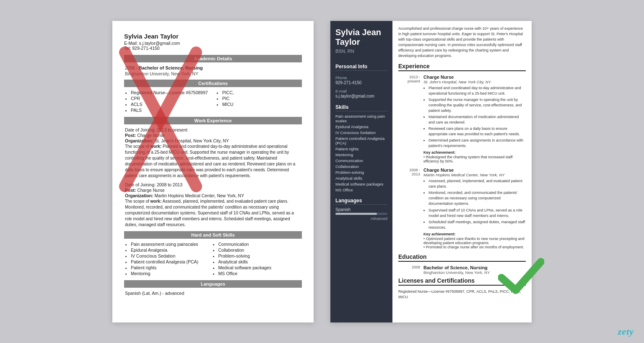  Describe the element at coordinates (475, 208) in the screenshot. I see `exp-detail-2: Charge Nurse Martin Hopkins Medical Cent…` at that location.